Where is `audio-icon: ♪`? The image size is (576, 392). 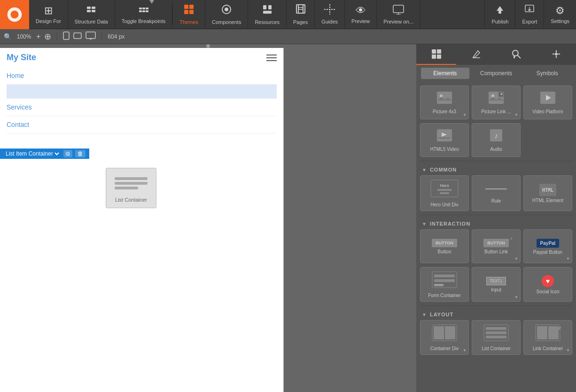 audio-icon: ♪ is located at coordinates (496, 137).